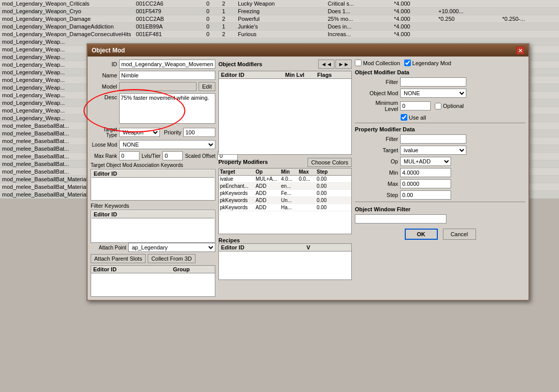 This screenshot has height=392, width=559. I want to click on model-input, so click(158, 87).